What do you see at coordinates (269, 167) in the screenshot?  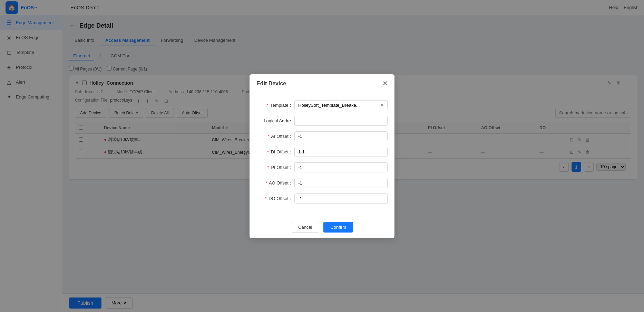 I see `pi-offset-required-star: *` at bounding box center [269, 167].